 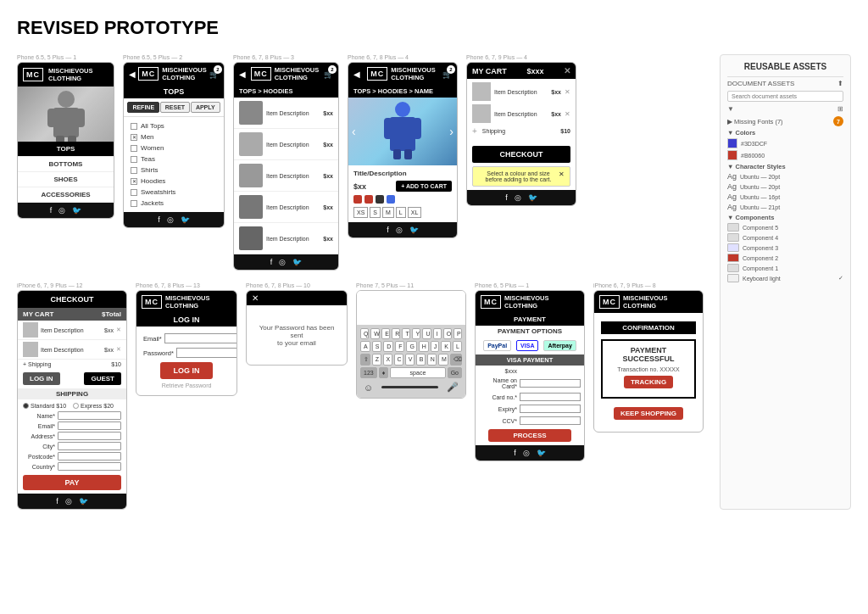 What do you see at coordinates (365, 346) in the screenshot?
I see `key-a: A` at bounding box center [365, 346].